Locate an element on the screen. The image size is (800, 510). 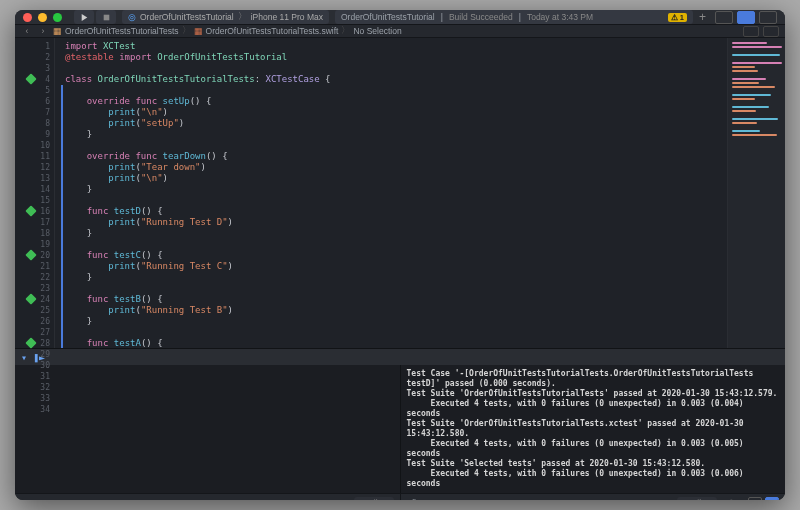
code-line: print("Running Test B") is located at coordinates (391, 310).